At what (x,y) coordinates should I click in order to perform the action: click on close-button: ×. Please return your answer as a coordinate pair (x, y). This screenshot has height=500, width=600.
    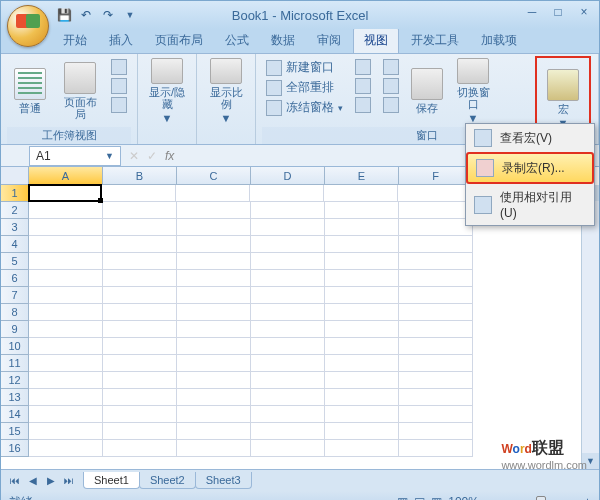
    Looking at the image, I should click on (584, 12).